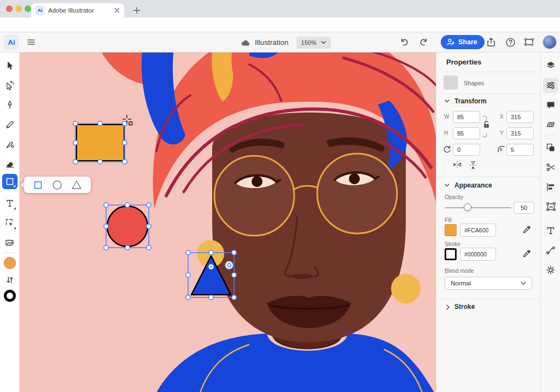  I want to click on iris-left, so click(257, 182).